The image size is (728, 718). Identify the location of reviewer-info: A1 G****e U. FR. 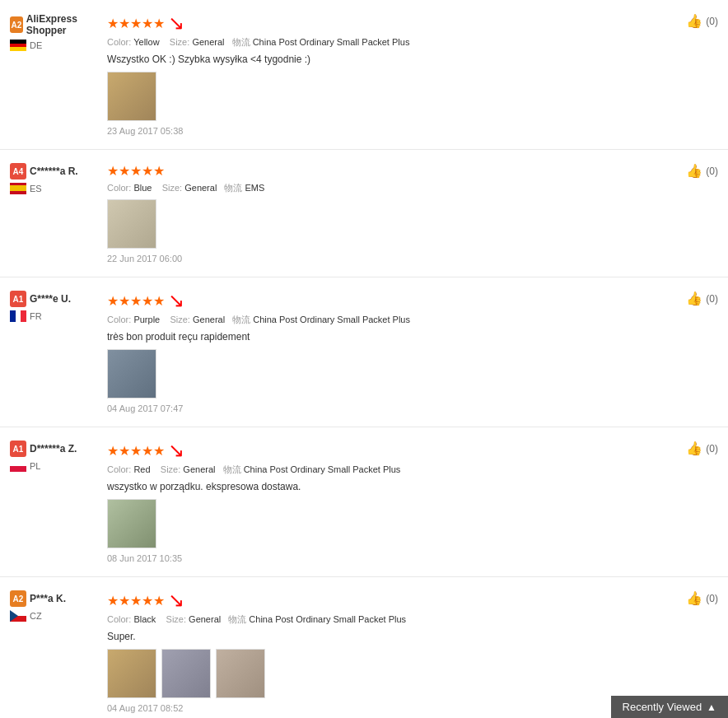
(55, 352).